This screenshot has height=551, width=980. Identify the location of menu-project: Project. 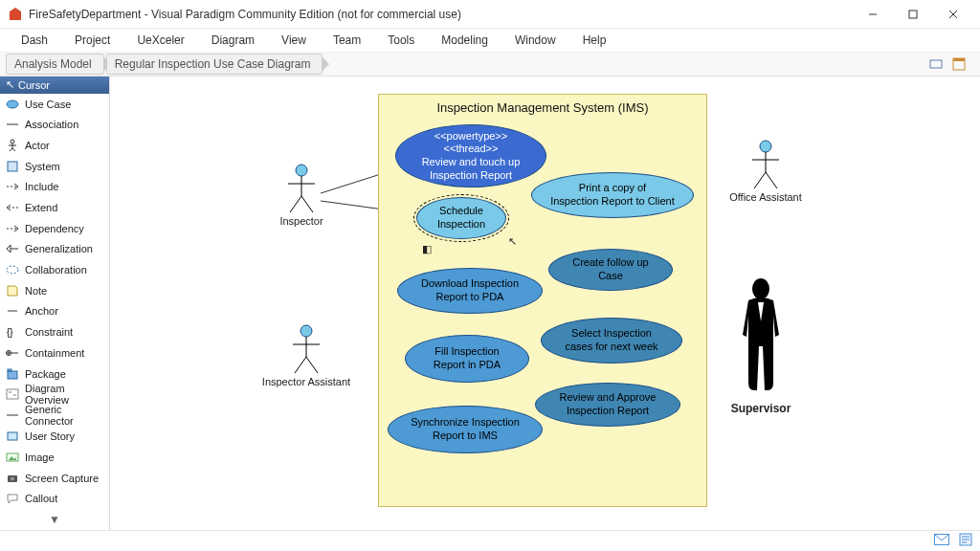
(92, 40).